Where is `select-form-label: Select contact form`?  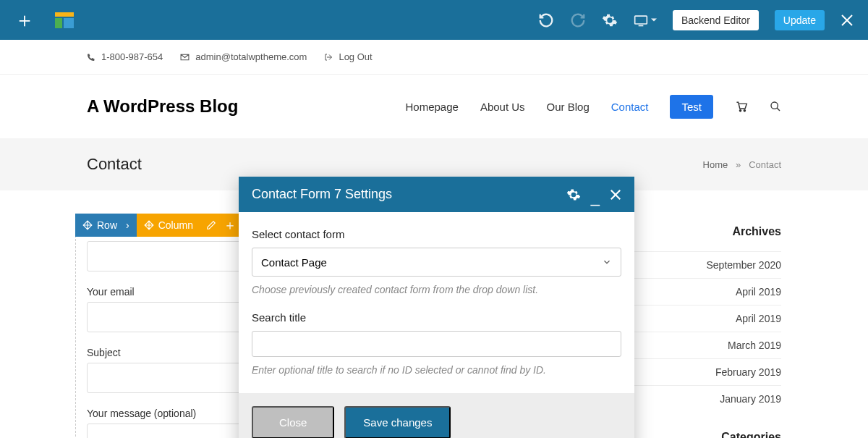 select-form-label: Select contact form is located at coordinates (437, 235).